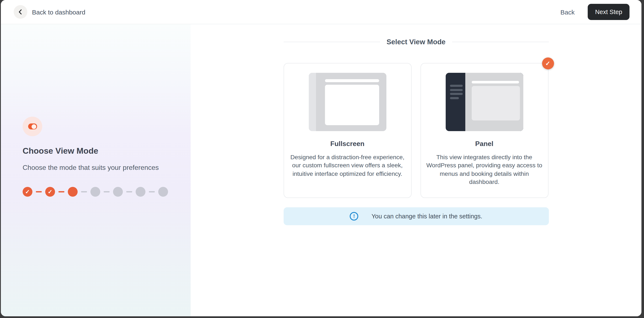 The width and height of the screenshot is (644, 318). Describe the element at coordinates (32, 126) in the screenshot. I see `toggle-pill` at that location.